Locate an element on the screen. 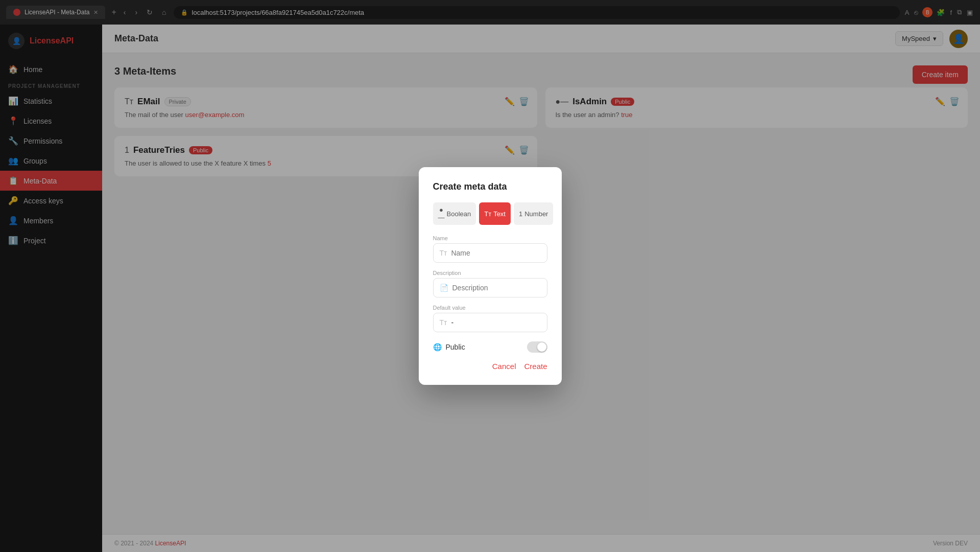 The image size is (980, 552). boolean-icon: ●— is located at coordinates (441, 214).